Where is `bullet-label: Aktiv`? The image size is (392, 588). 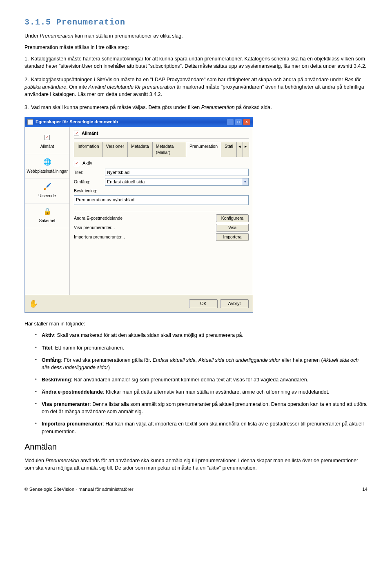 bullet-label: Aktiv is located at coordinates (48, 335).